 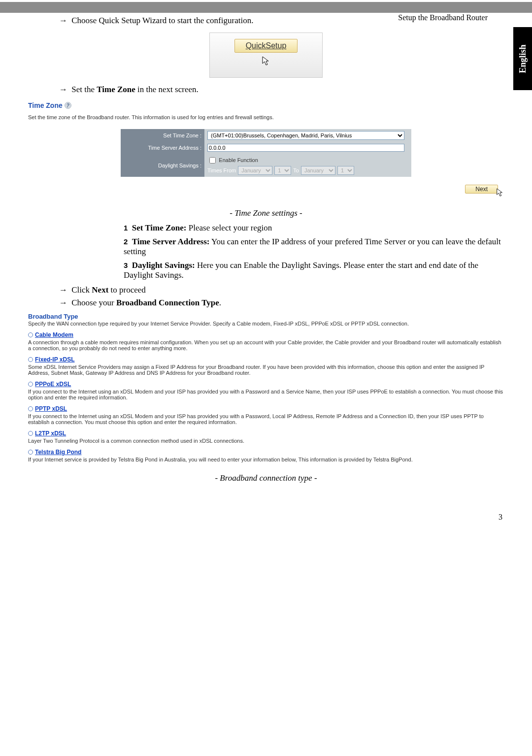 What do you see at coordinates (213, 161) in the screenshot?
I see `daylight-enable-checkbox` at bounding box center [213, 161].